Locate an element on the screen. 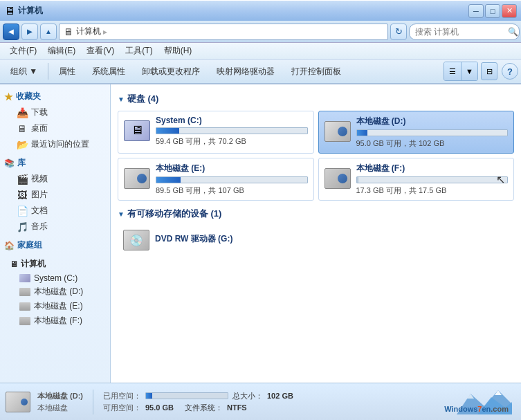  drive-d-hdd is located at coordinates (338, 131).